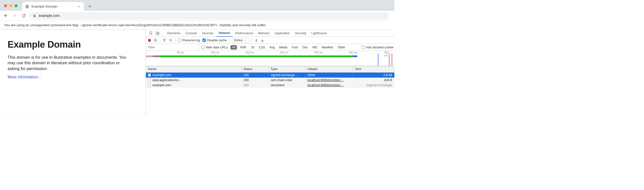  Describe the element at coordinates (151, 33) in the screenshot. I see `inspect-element-icon` at that location.